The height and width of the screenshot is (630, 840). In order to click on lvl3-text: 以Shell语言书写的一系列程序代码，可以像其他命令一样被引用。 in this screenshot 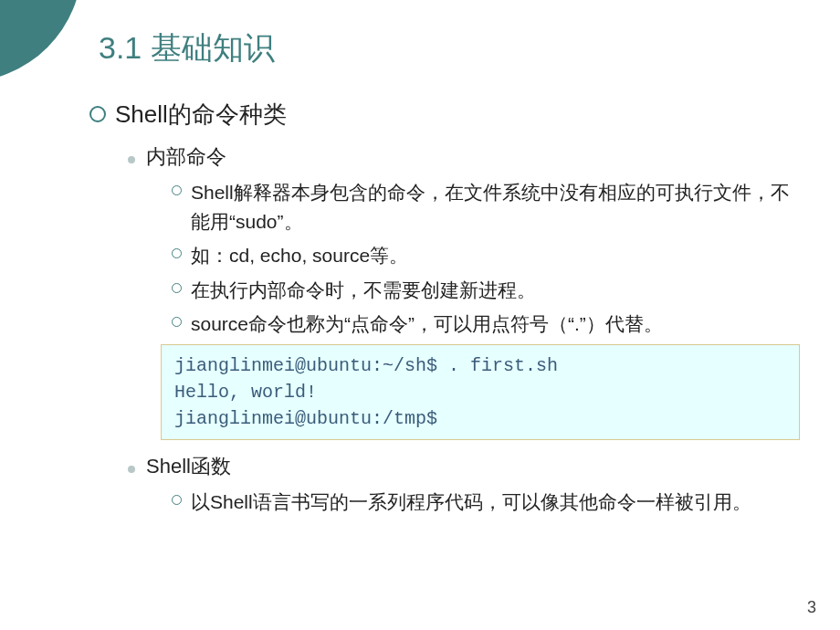, I will do `click(471, 502)`.